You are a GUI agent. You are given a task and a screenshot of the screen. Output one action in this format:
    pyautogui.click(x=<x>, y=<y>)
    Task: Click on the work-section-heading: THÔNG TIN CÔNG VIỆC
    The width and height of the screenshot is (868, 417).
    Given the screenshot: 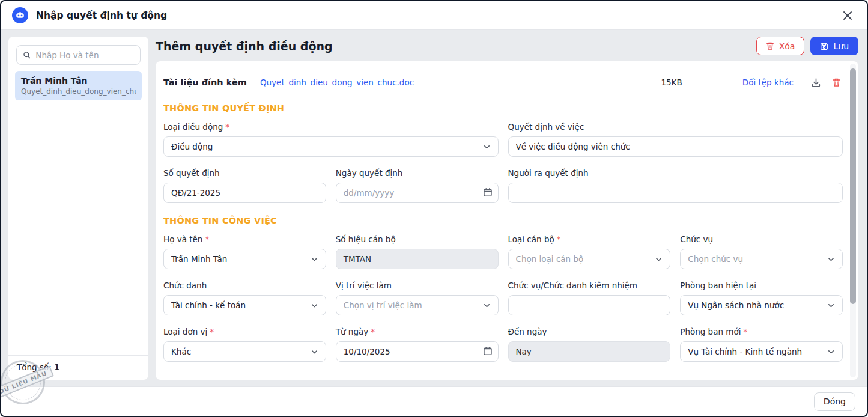 What is the action you would take?
    pyautogui.click(x=503, y=221)
    